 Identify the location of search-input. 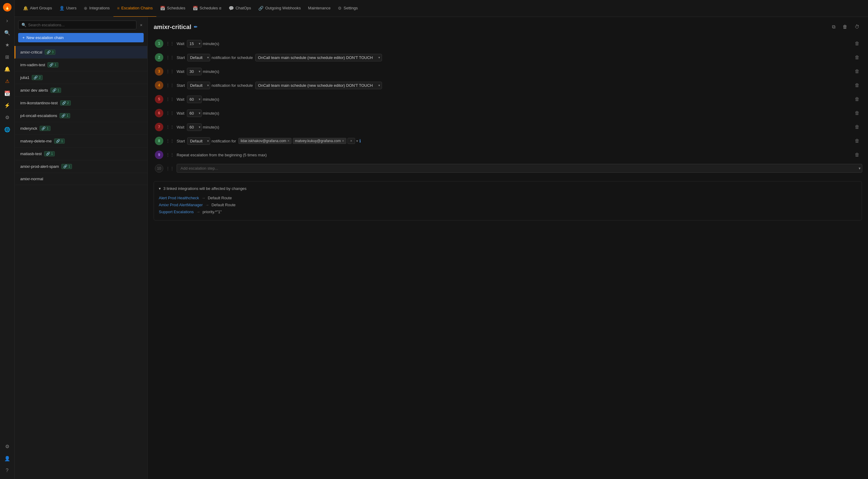
(81, 25).